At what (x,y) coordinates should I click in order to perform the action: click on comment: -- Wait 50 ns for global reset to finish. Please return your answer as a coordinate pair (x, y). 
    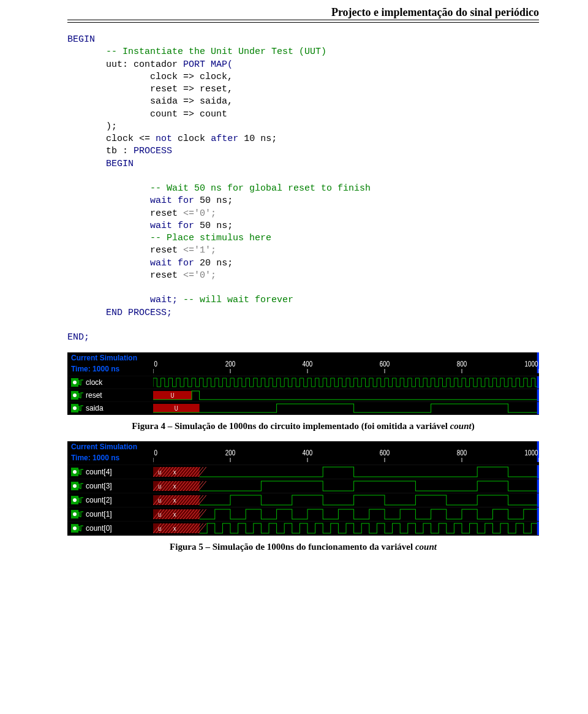
    Looking at the image, I should click on (260, 189).